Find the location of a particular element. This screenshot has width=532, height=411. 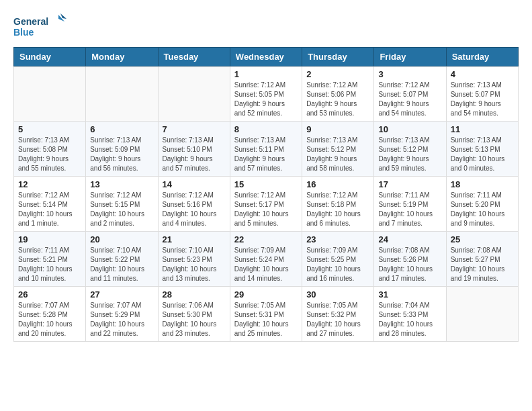

calendar-cell: 13Sunrise: 7:12 AM Sunset: 5:15 PM Dayli… is located at coordinates (122, 204).